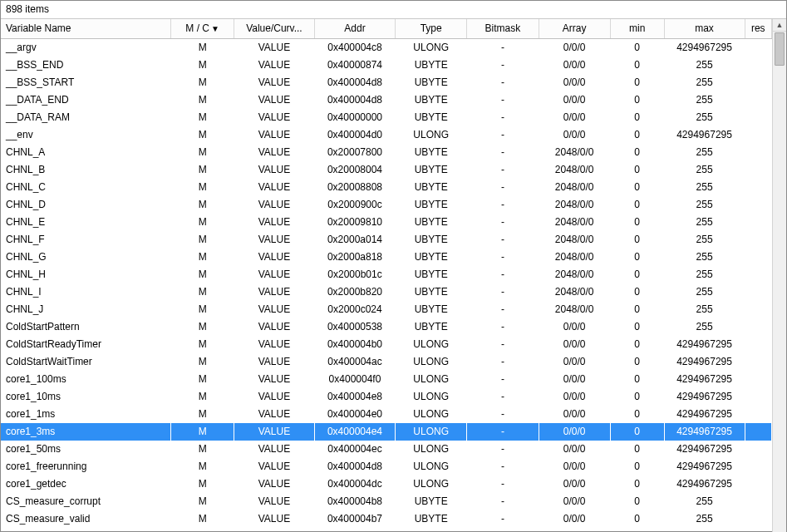 Image resolution: width=787 pixels, height=532 pixels. What do you see at coordinates (86, 328) in the screenshot?
I see `cell-name: ColdStartPattern` at bounding box center [86, 328].